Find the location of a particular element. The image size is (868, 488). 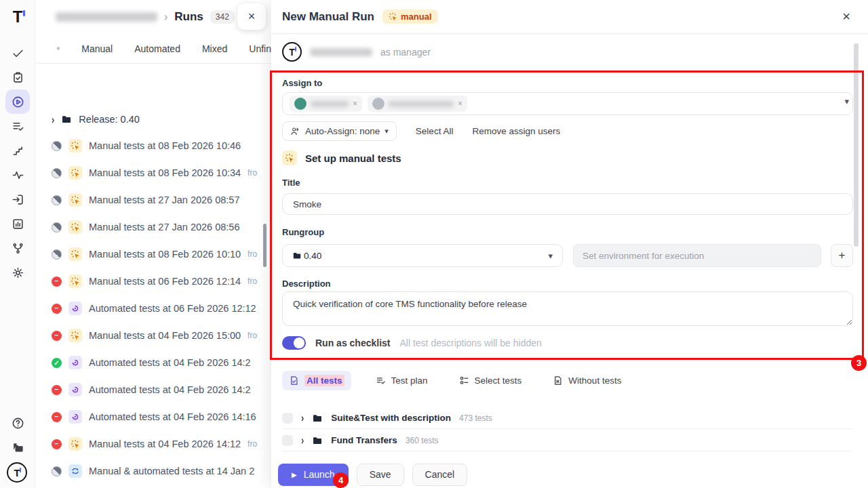

project-name-blurred is located at coordinates (106, 17).